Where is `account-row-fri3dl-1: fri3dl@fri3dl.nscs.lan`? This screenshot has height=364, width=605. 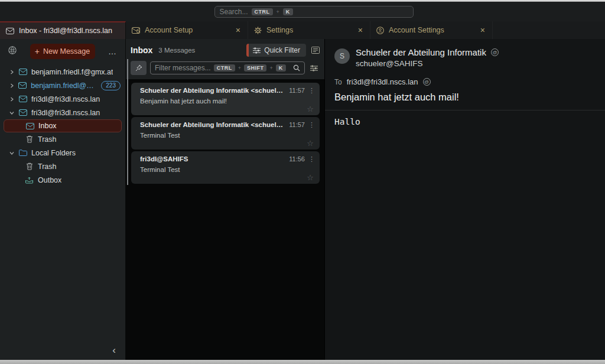 account-row-fri3dl-1: fri3dl@fri3dl.nscs.lan is located at coordinates (63, 99).